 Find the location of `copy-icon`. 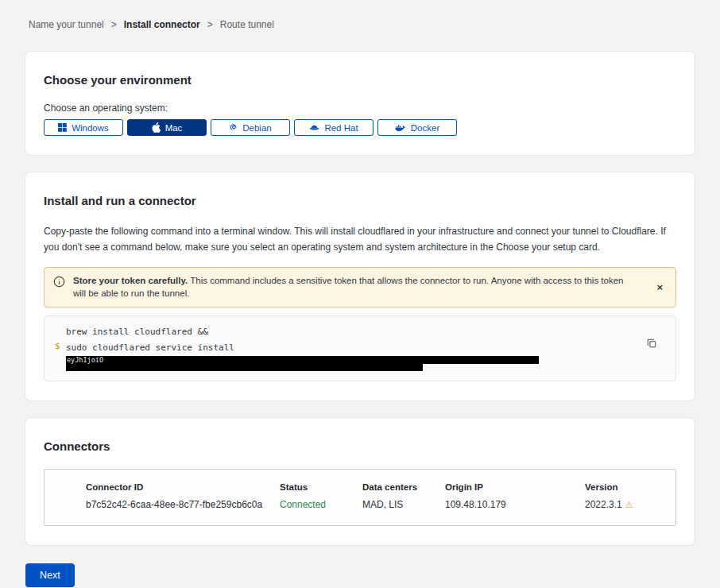

copy-icon is located at coordinates (652, 345).